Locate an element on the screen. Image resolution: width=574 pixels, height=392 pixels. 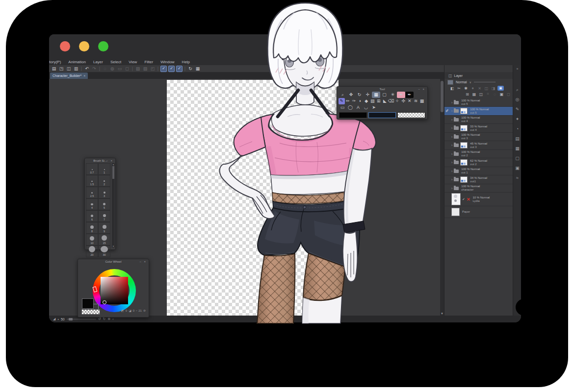
layer-tool-icon: ▣ is located at coordinates (501, 94).